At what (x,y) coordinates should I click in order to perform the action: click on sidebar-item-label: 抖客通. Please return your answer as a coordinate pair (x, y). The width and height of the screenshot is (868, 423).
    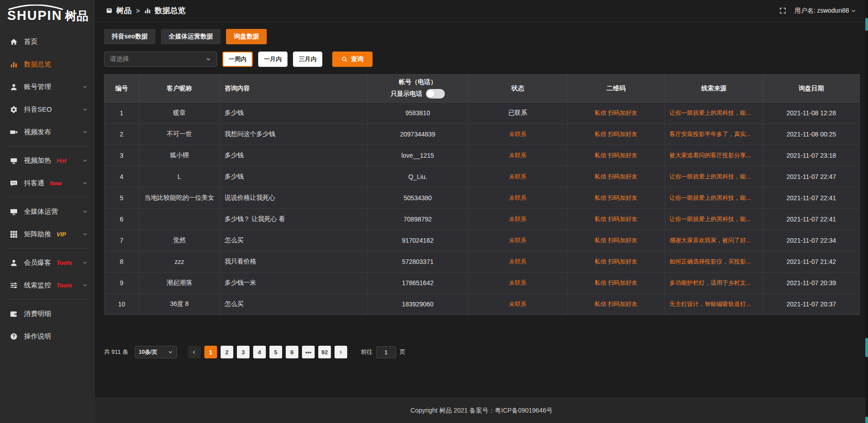
    Looking at the image, I should click on (34, 183).